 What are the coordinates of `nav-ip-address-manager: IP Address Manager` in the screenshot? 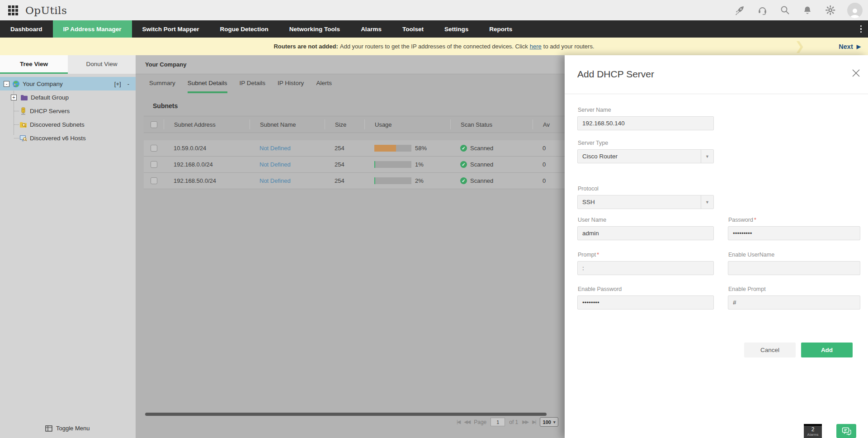 It's located at (92, 29).